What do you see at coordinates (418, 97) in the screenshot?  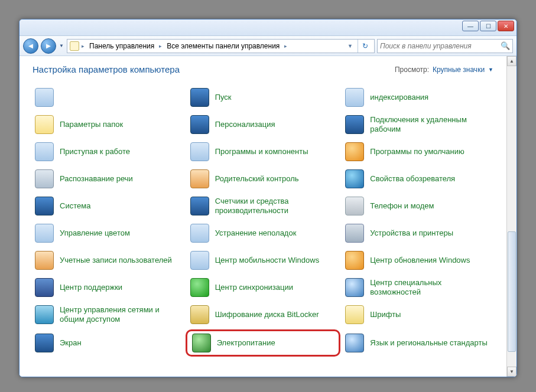 I see `control-panel-item: индексирования` at bounding box center [418, 97].